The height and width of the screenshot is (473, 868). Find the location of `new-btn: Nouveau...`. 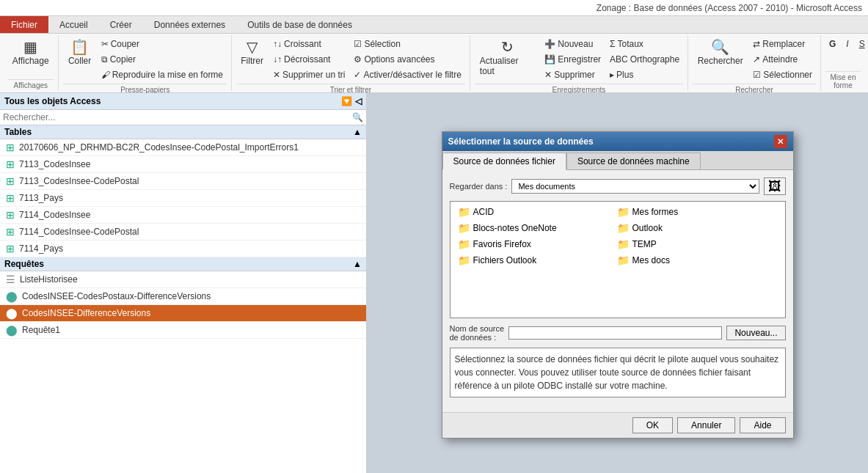

new-btn: Nouveau... is located at coordinates (756, 333).